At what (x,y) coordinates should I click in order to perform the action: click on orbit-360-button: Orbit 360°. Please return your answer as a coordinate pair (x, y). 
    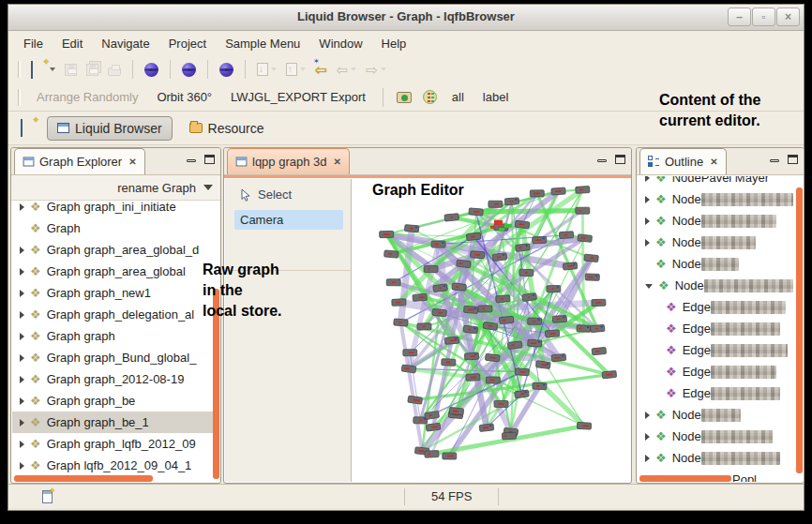
    Looking at the image, I should click on (184, 97).